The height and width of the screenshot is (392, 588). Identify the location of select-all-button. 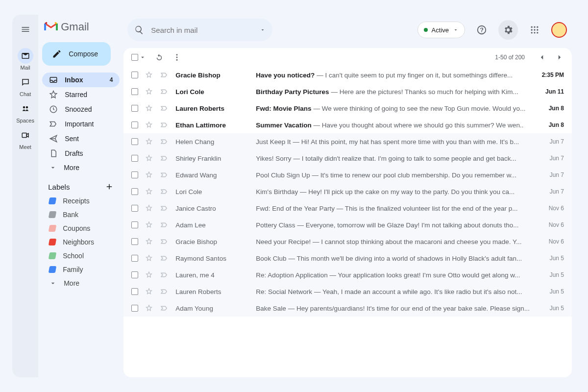
(139, 57).